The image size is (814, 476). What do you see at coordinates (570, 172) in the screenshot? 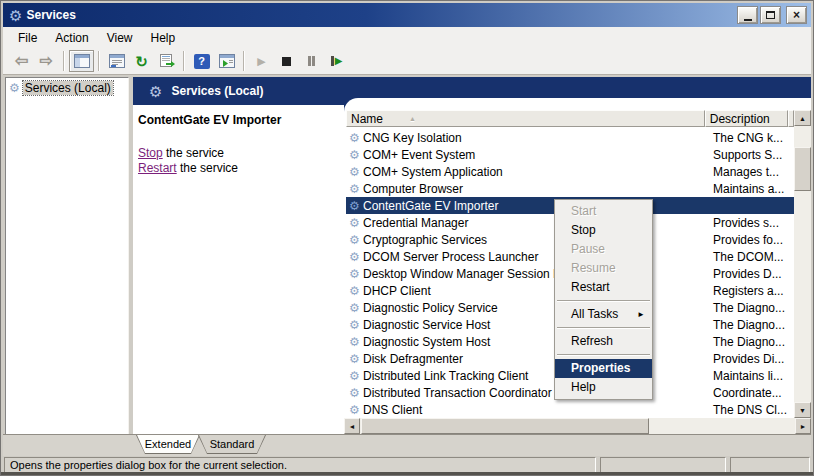
I see `service-row: ⚙COM+ System ApplicationManages t...` at bounding box center [570, 172].